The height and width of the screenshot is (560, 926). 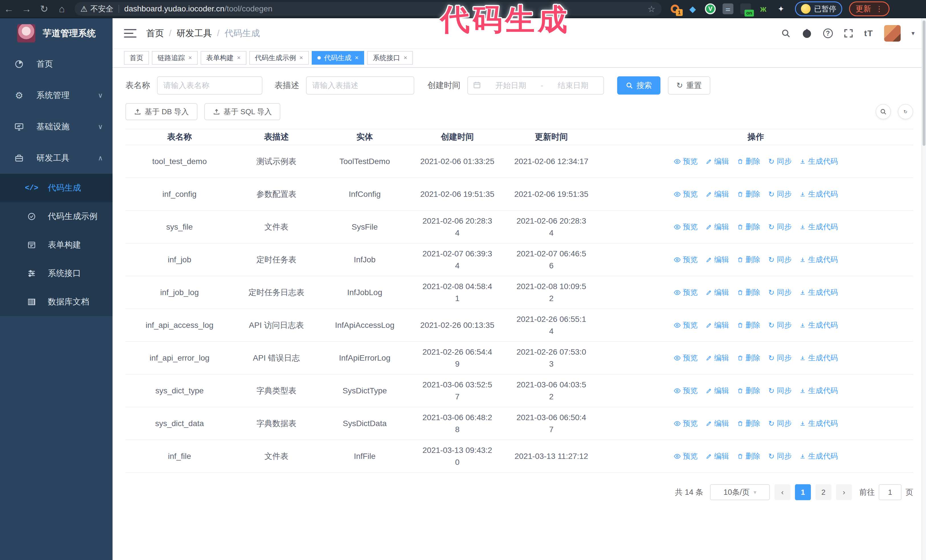 What do you see at coordinates (155, 33) in the screenshot?
I see `breadcrumb-item-home: 首页` at bounding box center [155, 33].